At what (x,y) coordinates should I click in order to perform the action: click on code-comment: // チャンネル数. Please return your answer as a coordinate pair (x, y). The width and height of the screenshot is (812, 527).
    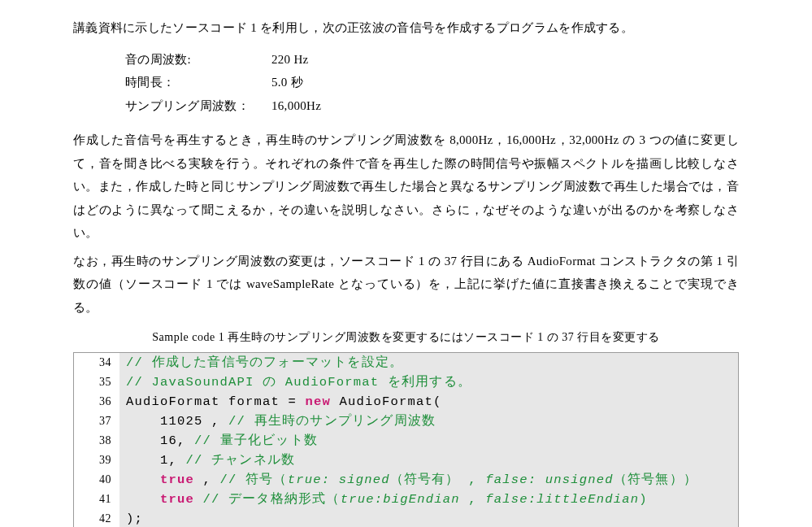
    Looking at the image, I should click on (241, 460).